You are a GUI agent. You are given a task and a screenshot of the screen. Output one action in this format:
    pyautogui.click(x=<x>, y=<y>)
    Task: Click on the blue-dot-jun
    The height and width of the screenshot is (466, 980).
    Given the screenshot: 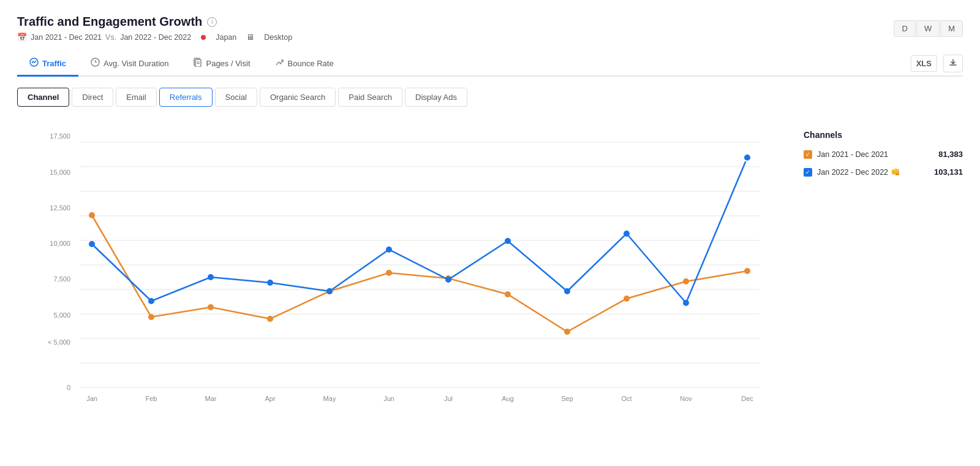 What is the action you would take?
    pyautogui.click(x=389, y=250)
    